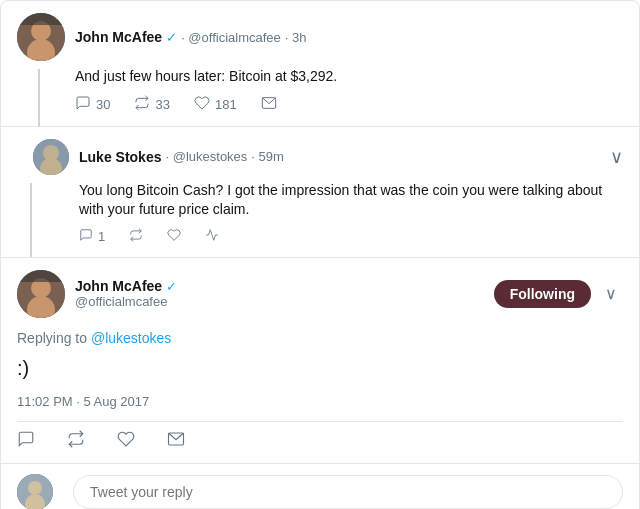 The image size is (640, 509). What do you see at coordinates (349, 37) in the screenshot?
I see `tweet-1-user-info: John McAfee ✓ · @officialmcafee · 3h` at bounding box center [349, 37].